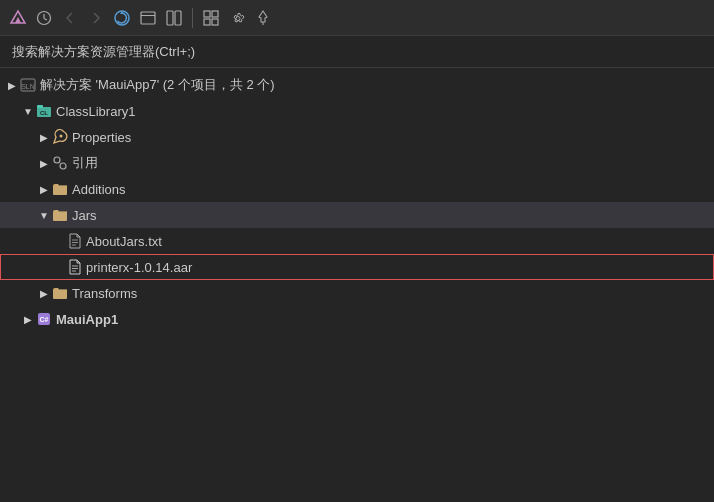 The image size is (714, 502). What do you see at coordinates (44, 189) in the screenshot?
I see `chevron-additions: ▶` at bounding box center [44, 189].